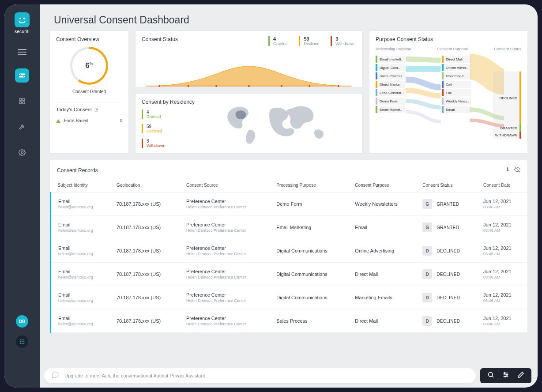  What do you see at coordinates (121, 121) in the screenshot?
I see `form-based-value: 0` at bounding box center [121, 121].